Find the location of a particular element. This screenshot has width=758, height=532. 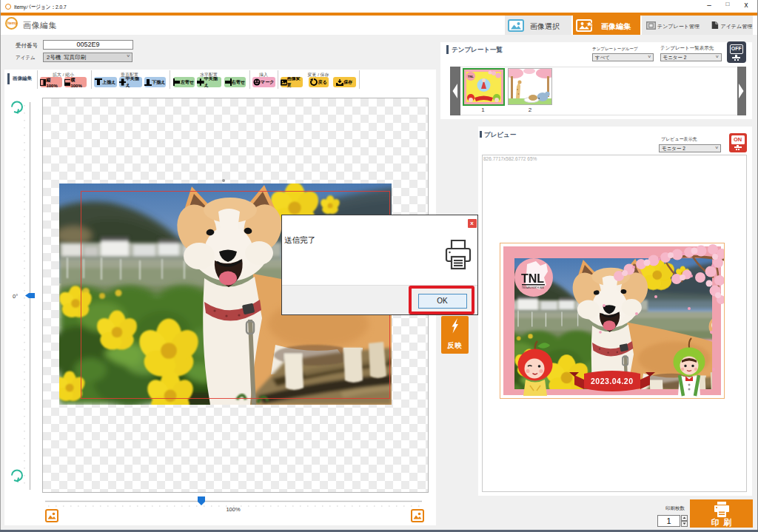

svg-text: TSUGARU NORTH LAND is located at coordinates (533, 288).